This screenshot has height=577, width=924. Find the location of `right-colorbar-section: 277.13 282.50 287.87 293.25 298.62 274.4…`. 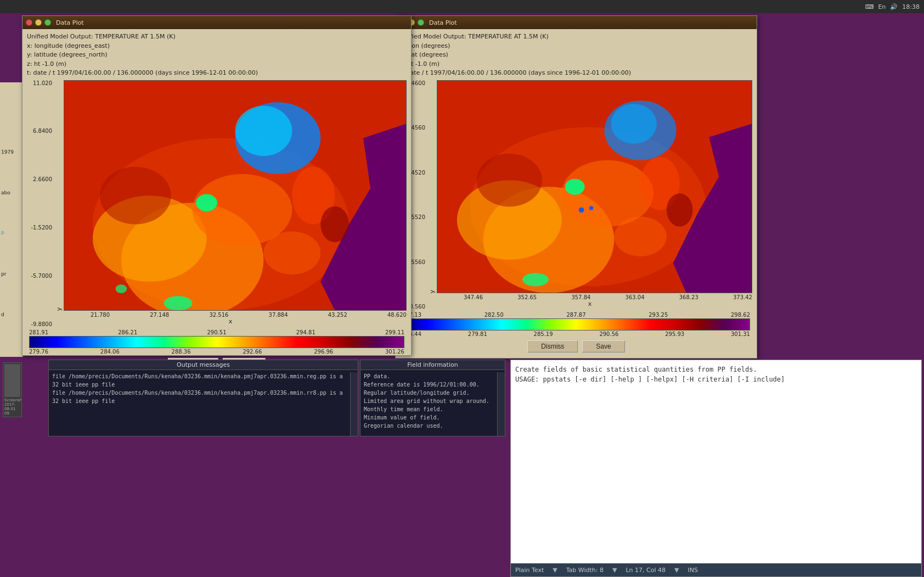

right-colorbar-section: 277.13 282.50 287.87 293.25 298.62 274.4… is located at coordinates (576, 324).